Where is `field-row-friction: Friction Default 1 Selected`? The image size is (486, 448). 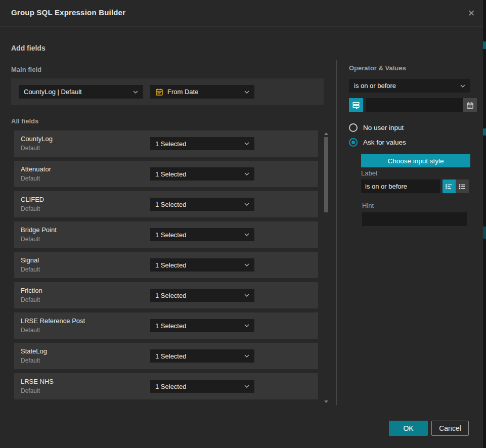
field-row-friction: Friction Default 1 Selected is located at coordinates (166, 295).